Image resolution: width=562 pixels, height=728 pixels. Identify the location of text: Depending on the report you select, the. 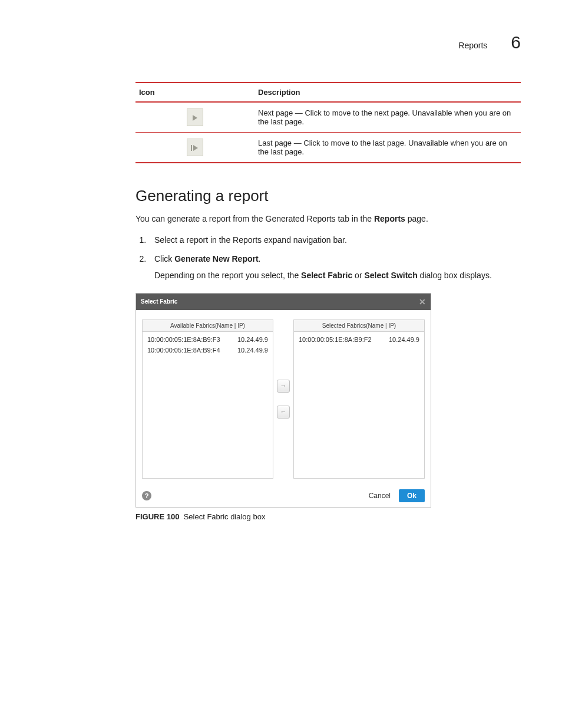
(227, 275).